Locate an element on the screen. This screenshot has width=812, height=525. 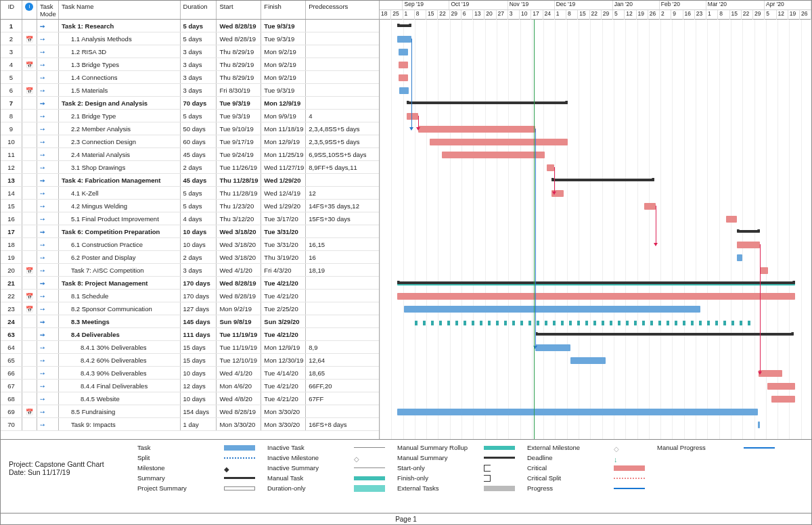
table-row: 648.4.1 30% Deliverables15 daysTue 11/19… is located at coordinates (189, 348).